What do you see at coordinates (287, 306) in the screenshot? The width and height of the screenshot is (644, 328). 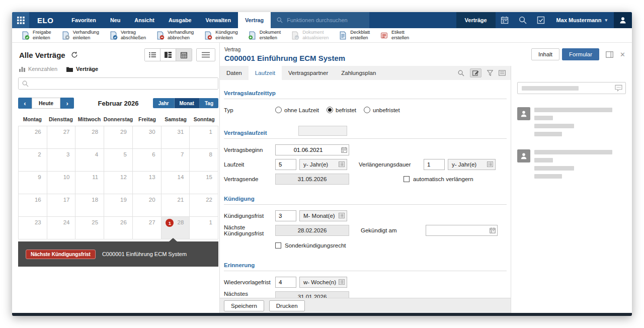 I see `print-button: Drucken` at bounding box center [287, 306].